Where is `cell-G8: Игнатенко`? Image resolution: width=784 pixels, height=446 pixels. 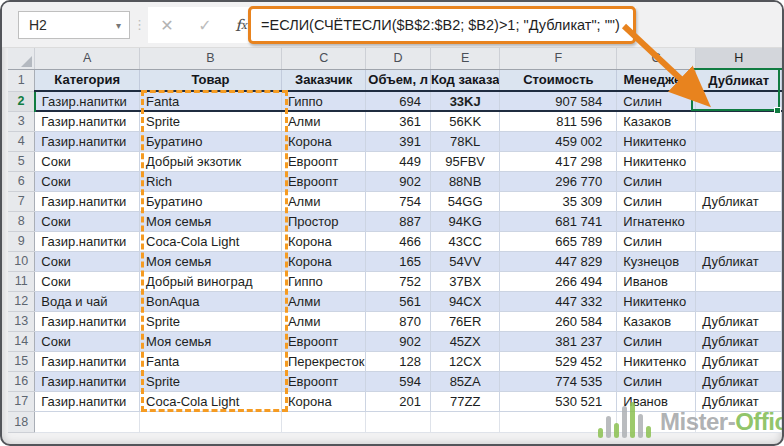
cell-G8: Игнатенко is located at coordinates (656, 221).